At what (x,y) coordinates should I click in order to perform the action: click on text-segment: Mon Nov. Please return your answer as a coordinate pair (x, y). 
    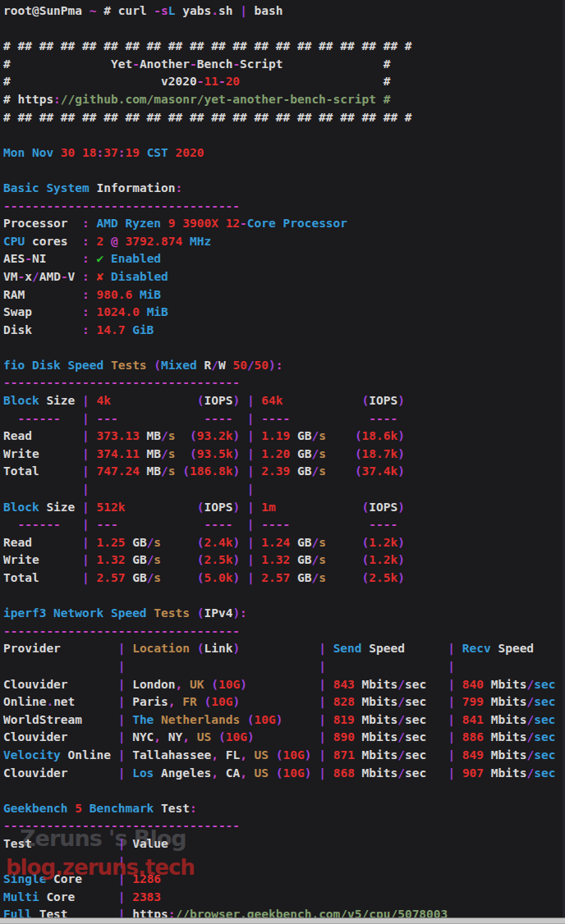
    Looking at the image, I should click on (32, 153).